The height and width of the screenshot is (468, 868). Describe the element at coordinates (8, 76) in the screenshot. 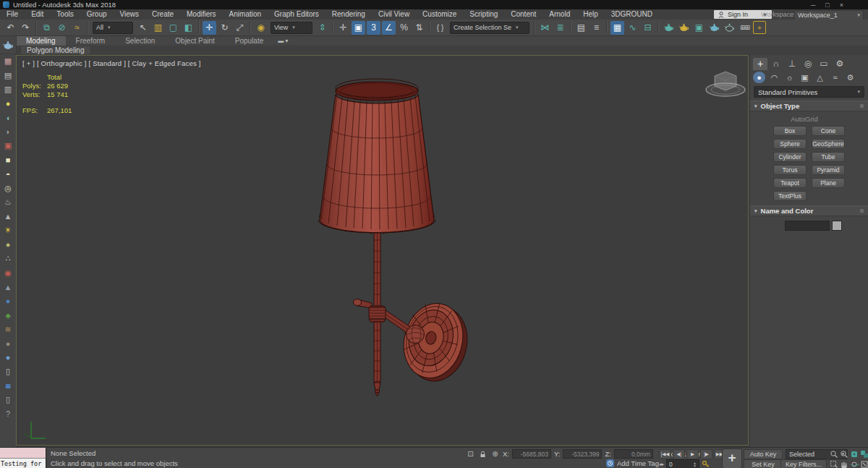

I see `state-list-icon: ▤` at that location.